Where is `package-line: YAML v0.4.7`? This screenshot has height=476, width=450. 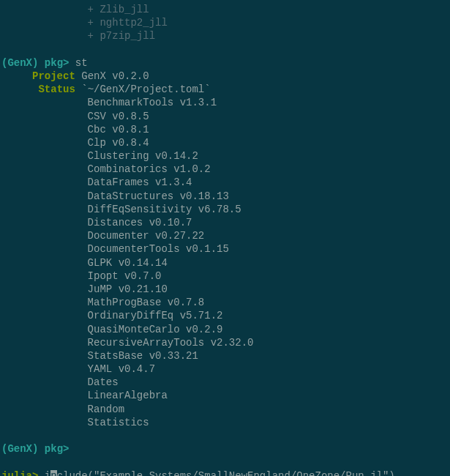 package-line: YAML v0.4.7 is located at coordinates (225, 369).